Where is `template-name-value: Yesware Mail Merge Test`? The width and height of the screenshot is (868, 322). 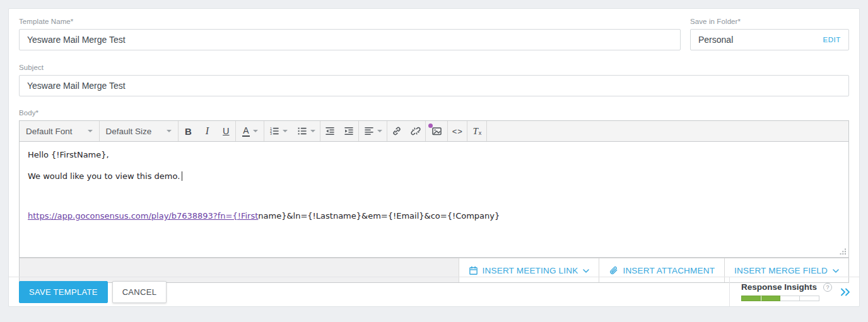 template-name-value: Yesware Mail Merge Test is located at coordinates (76, 40).